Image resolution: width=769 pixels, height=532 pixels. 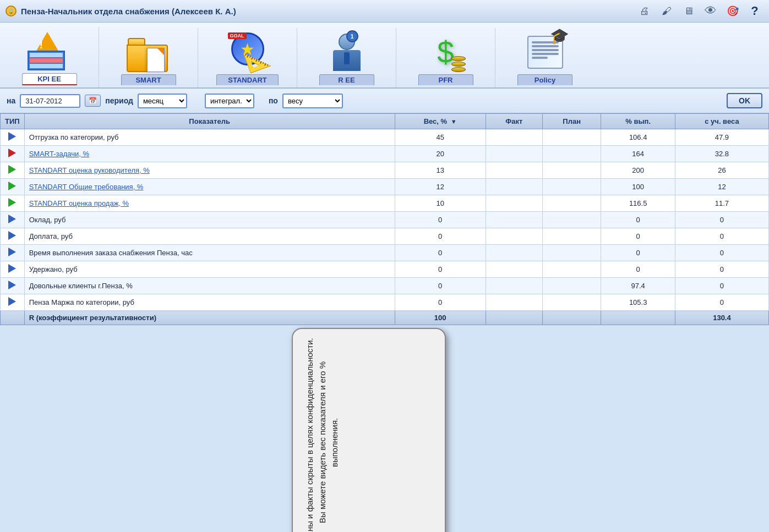 What do you see at coordinates (313, 101) in the screenshot?
I see `by-select: весу баллам` at bounding box center [313, 101].